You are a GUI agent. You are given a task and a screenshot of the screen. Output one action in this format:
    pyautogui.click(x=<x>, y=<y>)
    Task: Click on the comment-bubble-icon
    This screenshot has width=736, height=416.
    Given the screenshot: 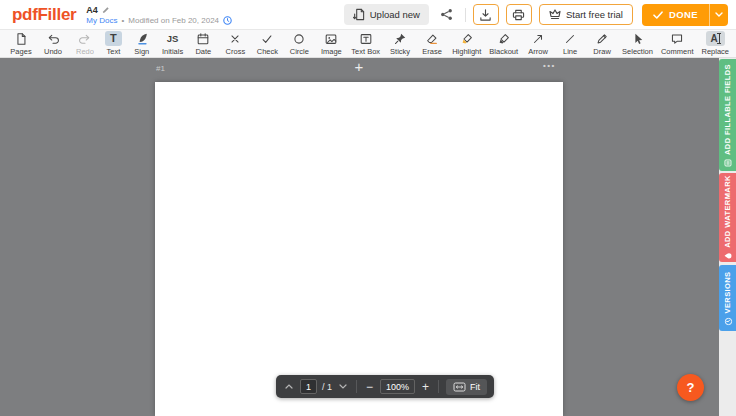 What is the action you would take?
    pyautogui.click(x=677, y=38)
    